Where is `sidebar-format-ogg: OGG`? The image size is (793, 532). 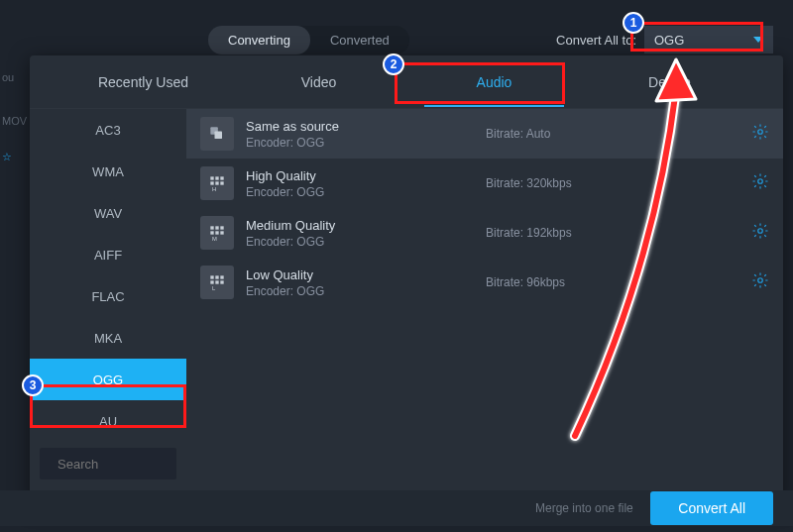 sidebar-format-ogg: OGG is located at coordinates (108, 379).